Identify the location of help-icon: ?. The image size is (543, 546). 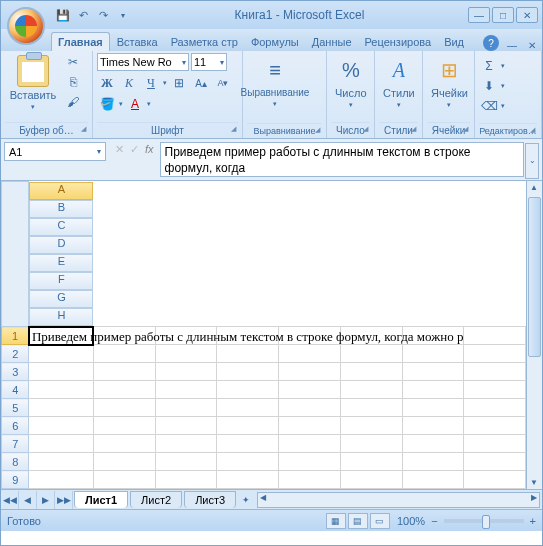
(491, 43).